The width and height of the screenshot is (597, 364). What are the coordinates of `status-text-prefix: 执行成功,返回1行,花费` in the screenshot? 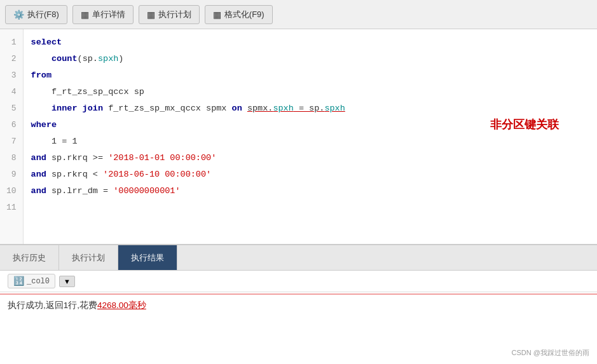 It's located at (52, 305).